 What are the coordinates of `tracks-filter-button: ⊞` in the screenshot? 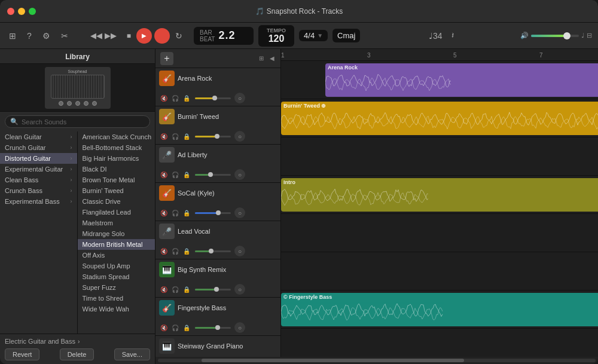 It's located at (261, 59).